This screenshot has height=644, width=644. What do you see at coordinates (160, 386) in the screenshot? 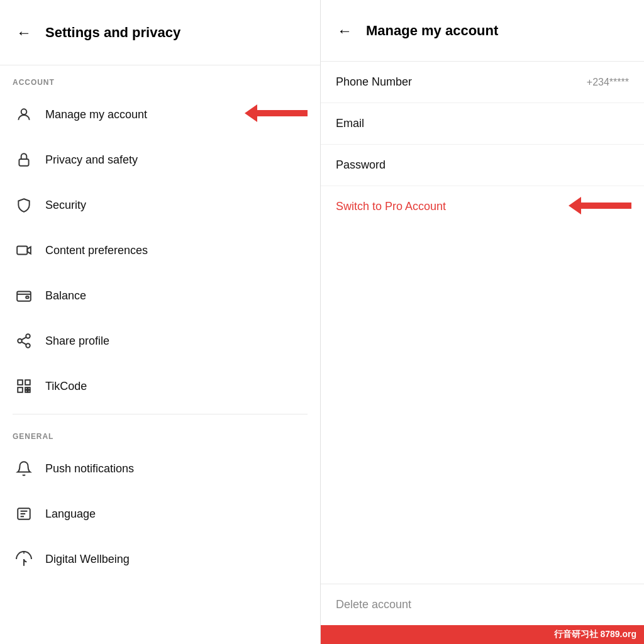
I see `sidebar-item-tikcode: TikCode` at bounding box center [160, 386].